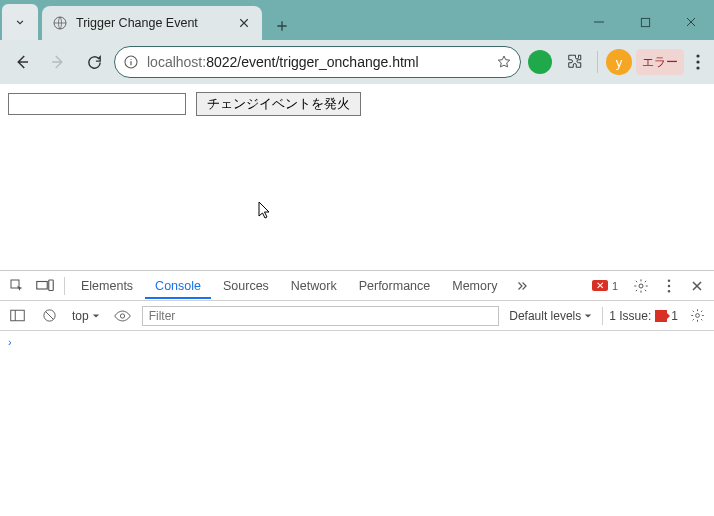  I want to click on tab-performance: Performance, so click(395, 286).